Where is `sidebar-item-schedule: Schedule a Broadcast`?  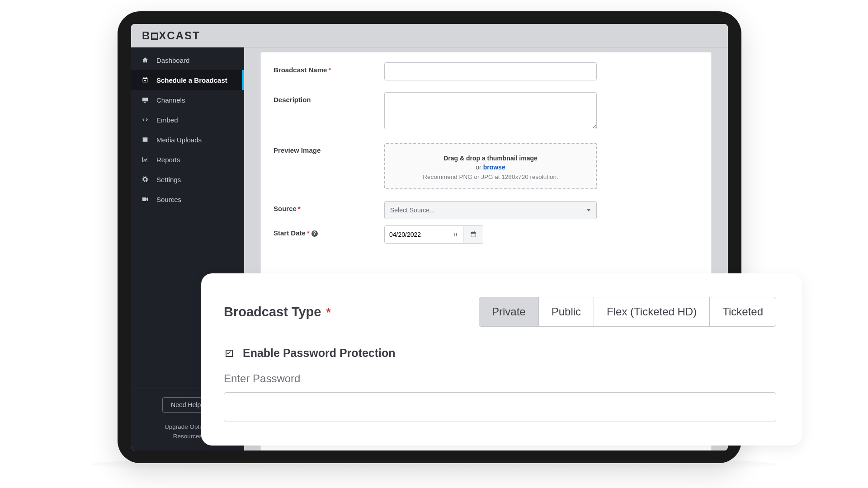
sidebar-item-schedule: Schedule a Broadcast is located at coordinates (188, 80).